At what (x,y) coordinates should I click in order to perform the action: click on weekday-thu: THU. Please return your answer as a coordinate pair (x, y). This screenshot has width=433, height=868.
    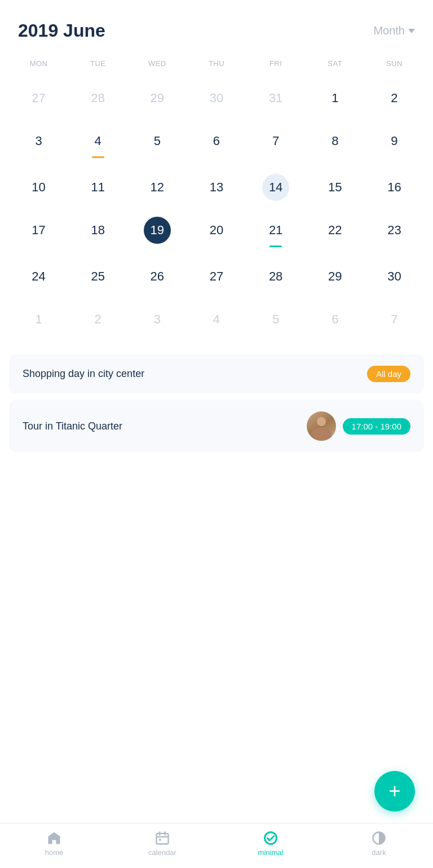
    Looking at the image, I should click on (216, 63).